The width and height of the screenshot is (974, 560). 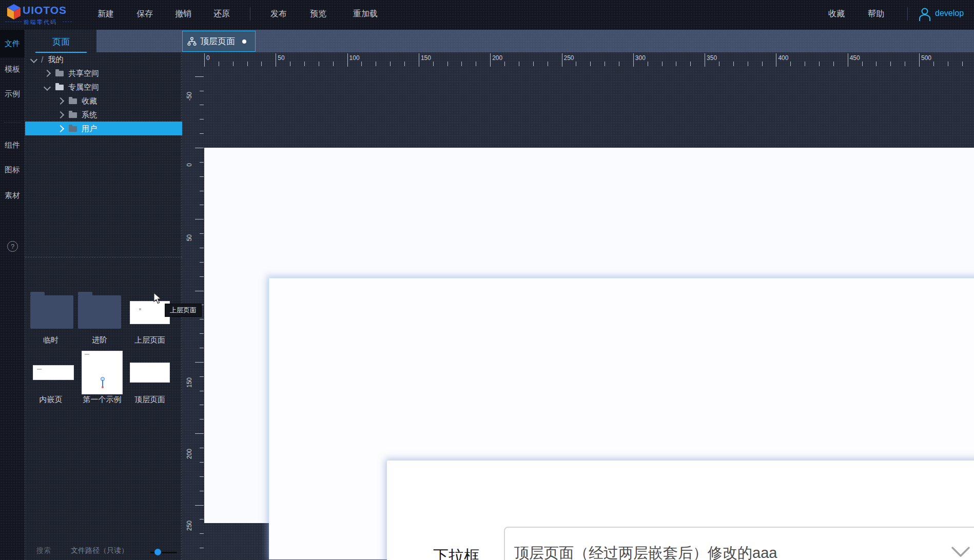 What do you see at coordinates (51, 341) in the screenshot?
I see `thumb-label-temp: 临时` at bounding box center [51, 341].